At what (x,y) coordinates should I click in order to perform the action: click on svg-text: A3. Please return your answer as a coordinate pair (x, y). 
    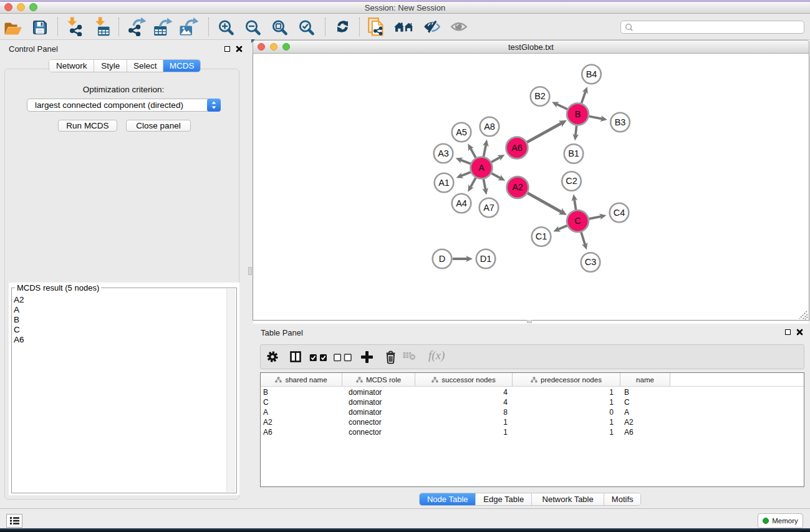
    Looking at the image, I should click on (443, 153).